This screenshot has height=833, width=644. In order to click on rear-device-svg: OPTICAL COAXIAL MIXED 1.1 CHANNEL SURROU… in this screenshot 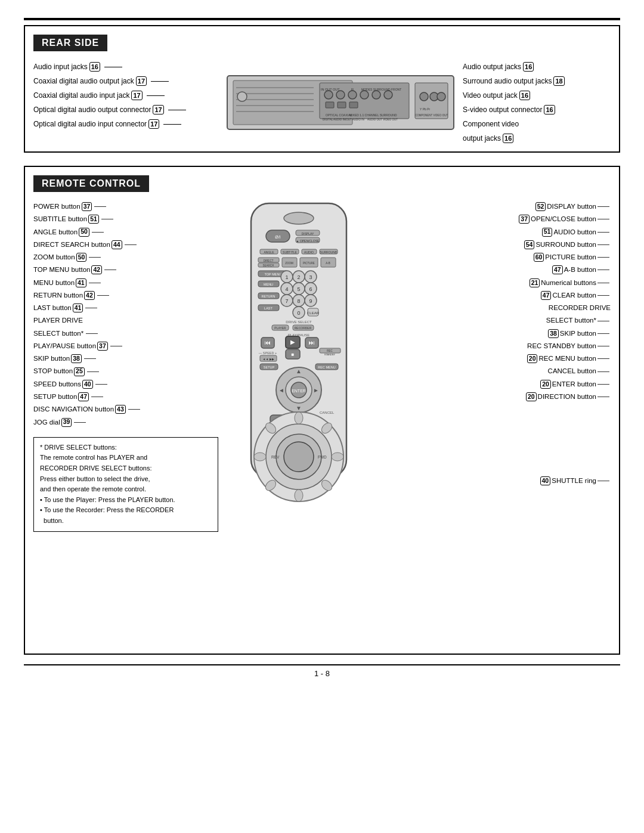, I will do `click(340, 103)`.